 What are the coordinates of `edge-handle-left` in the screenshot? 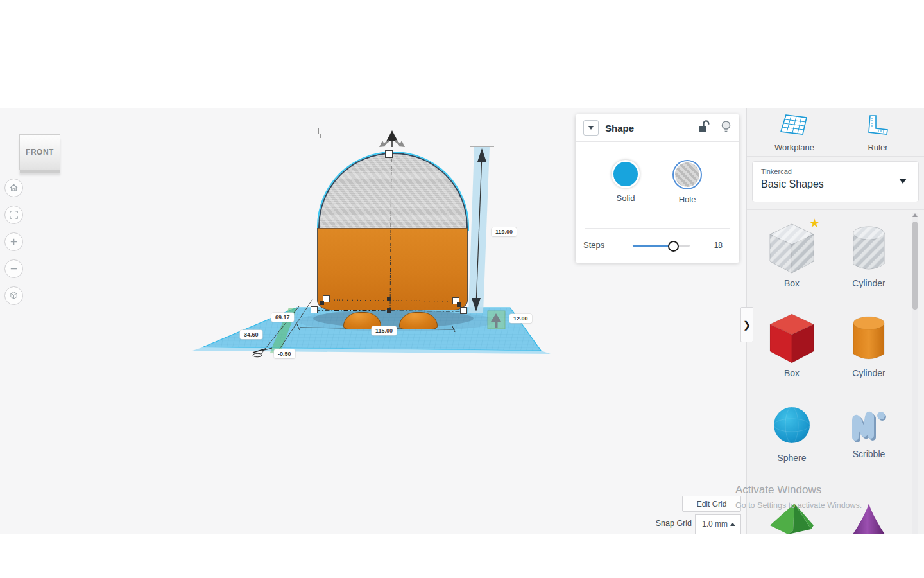 It's located at (322, 303).